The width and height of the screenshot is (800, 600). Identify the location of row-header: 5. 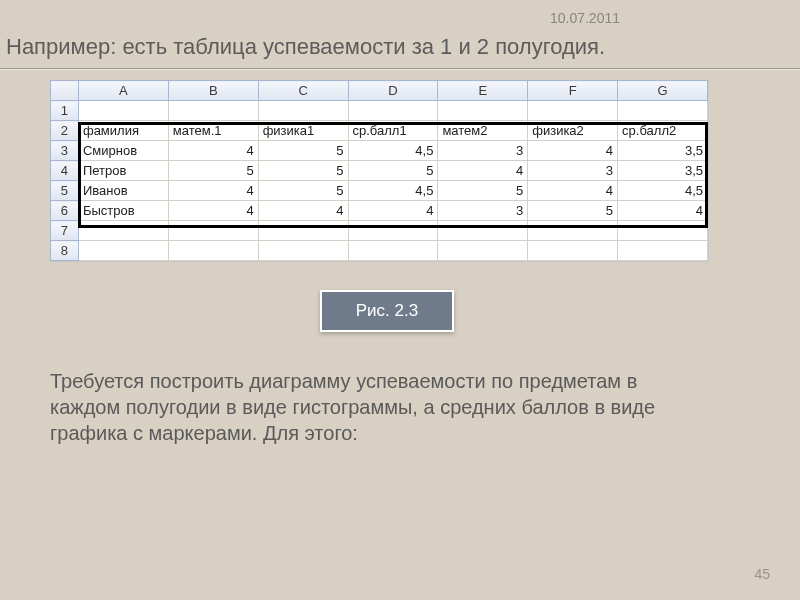
(65, 191).